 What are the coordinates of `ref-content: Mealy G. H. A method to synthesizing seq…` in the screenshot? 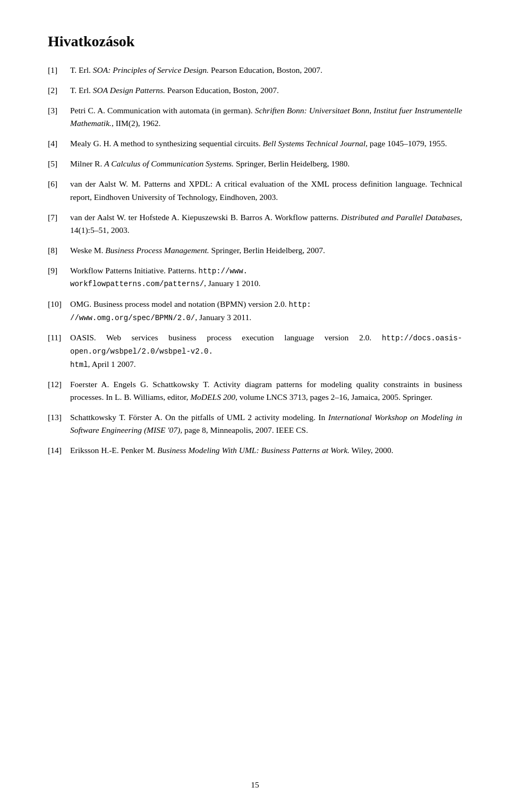 It's located at (266, 144).